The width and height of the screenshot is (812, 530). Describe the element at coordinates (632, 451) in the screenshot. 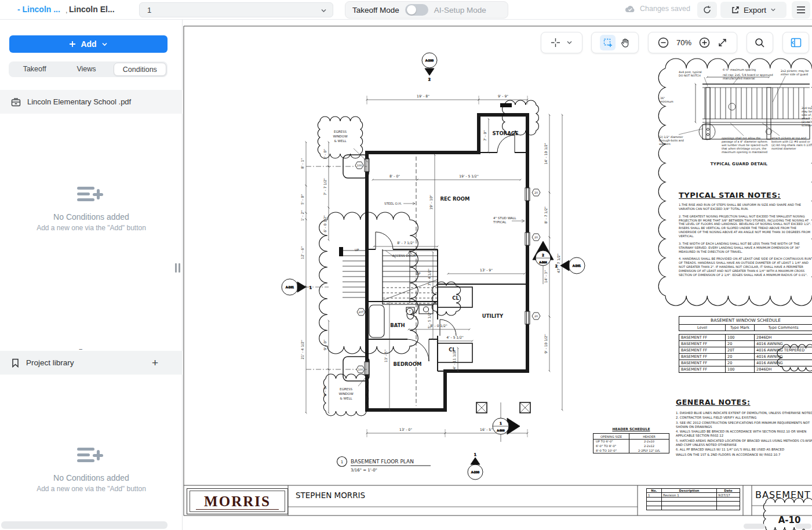

I see `table-row: 8'-0 TO 10'-0"2-2PLY 12" LVL` at that location.